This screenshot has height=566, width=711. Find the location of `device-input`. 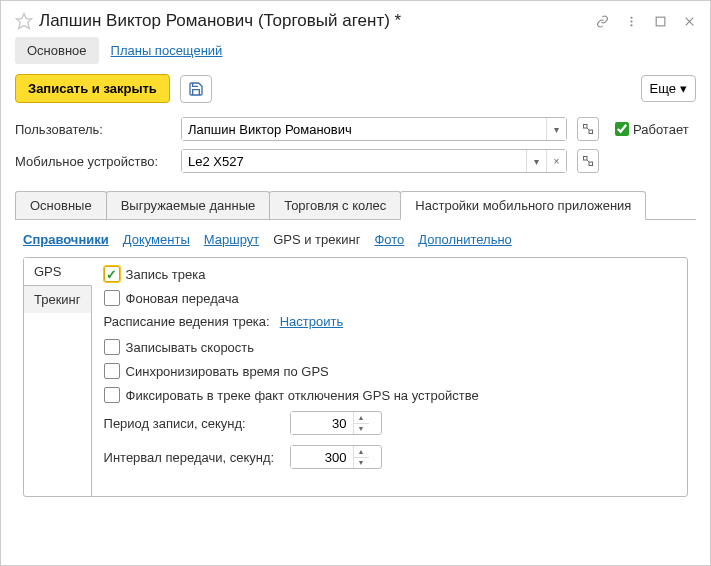

device-input is located at coordinates (354, 161).